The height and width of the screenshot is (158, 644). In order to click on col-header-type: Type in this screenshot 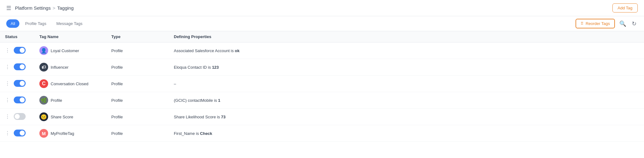, I will do `click(138, 37)`.